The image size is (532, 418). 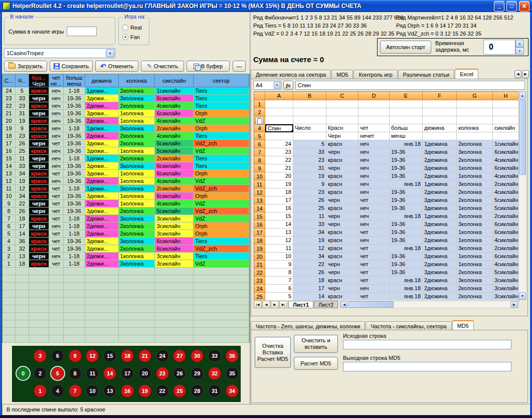 I want to click on wheel-number-27: 27, so click(x=180, y=356).